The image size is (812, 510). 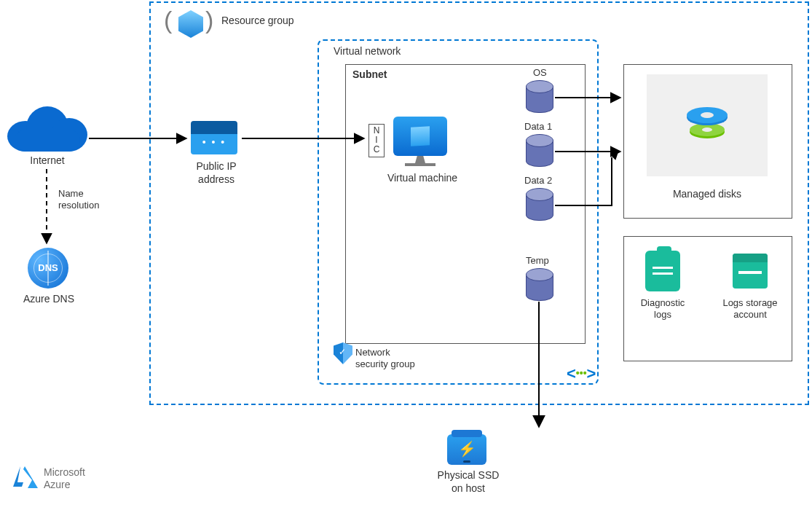 I want to click on azure-logo-icon, so click(x=25, y=477).